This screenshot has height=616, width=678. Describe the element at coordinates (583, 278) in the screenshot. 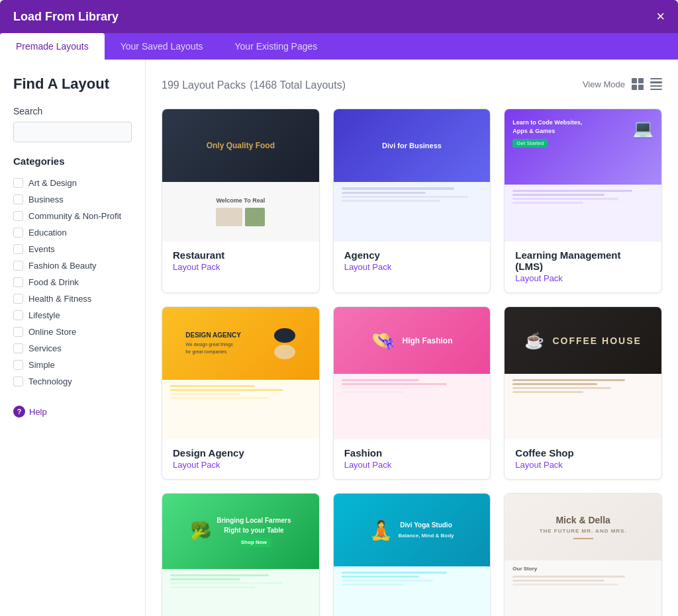

I see `card-lms-type: Layout Pack` at that location.